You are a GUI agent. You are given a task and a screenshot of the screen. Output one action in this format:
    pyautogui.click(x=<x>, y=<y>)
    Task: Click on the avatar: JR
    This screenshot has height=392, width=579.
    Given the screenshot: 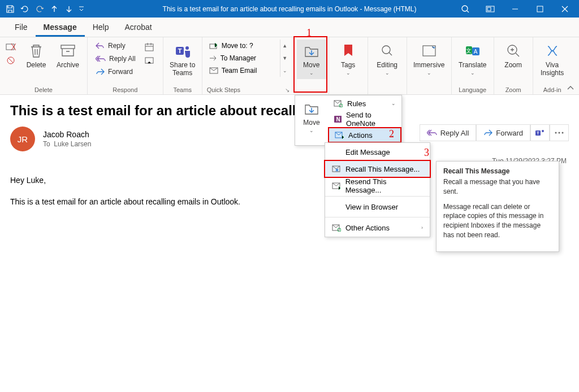 What is the action you would take?
    pyautogui.click(x=23, y=139)
    